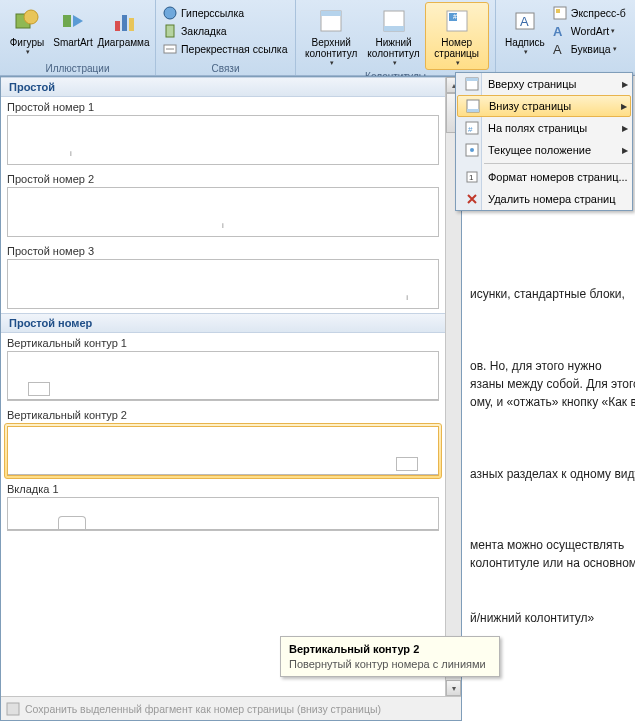  I want to click on remove-icon, so click(472, 199).